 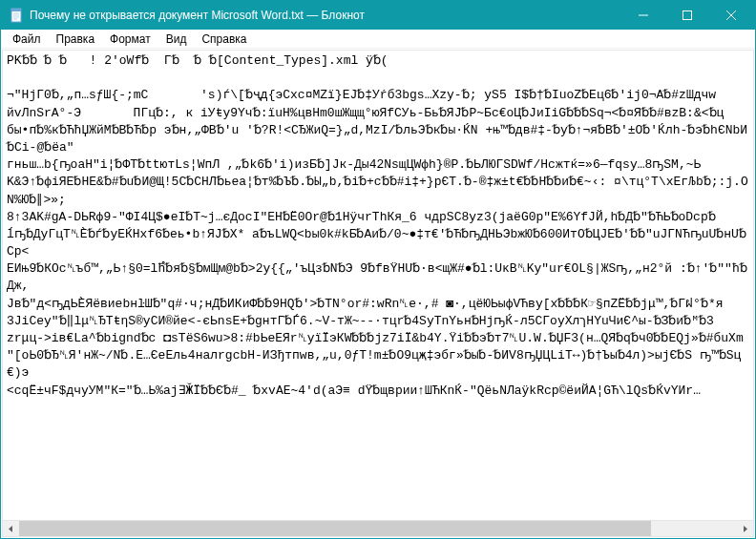 I want to click on menu-edit: Правка, so click(x=76, y=39).